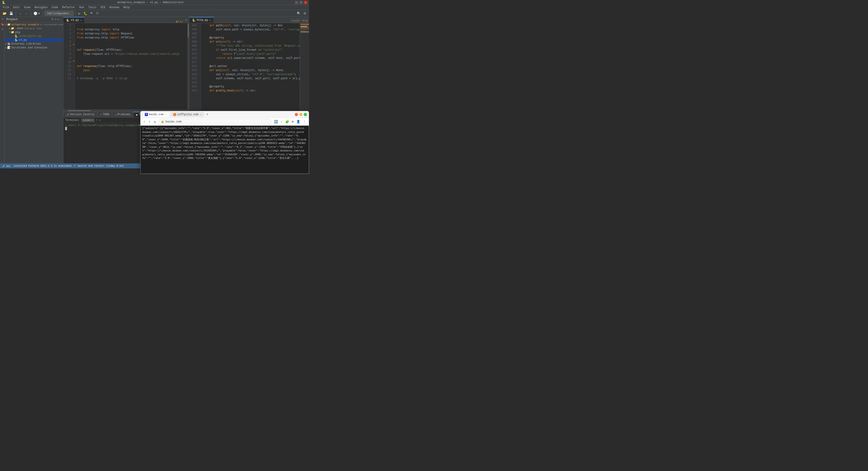 The image size is (868, 471). Describe the element at coordinates (34, 40) in the screenshot. I see `tree-v1py: ▶ 🐍 v1.py` at that location.